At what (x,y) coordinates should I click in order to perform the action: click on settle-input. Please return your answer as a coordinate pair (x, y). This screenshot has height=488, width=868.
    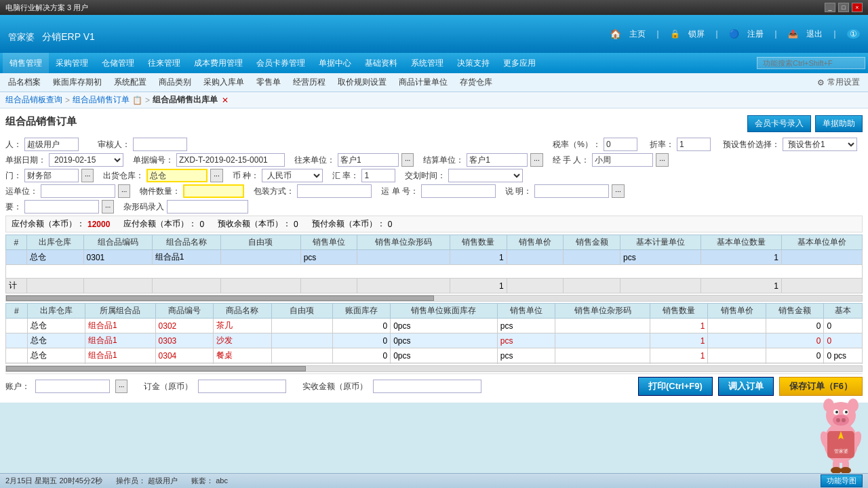
    Looking at the image, I should click on (497, 160).